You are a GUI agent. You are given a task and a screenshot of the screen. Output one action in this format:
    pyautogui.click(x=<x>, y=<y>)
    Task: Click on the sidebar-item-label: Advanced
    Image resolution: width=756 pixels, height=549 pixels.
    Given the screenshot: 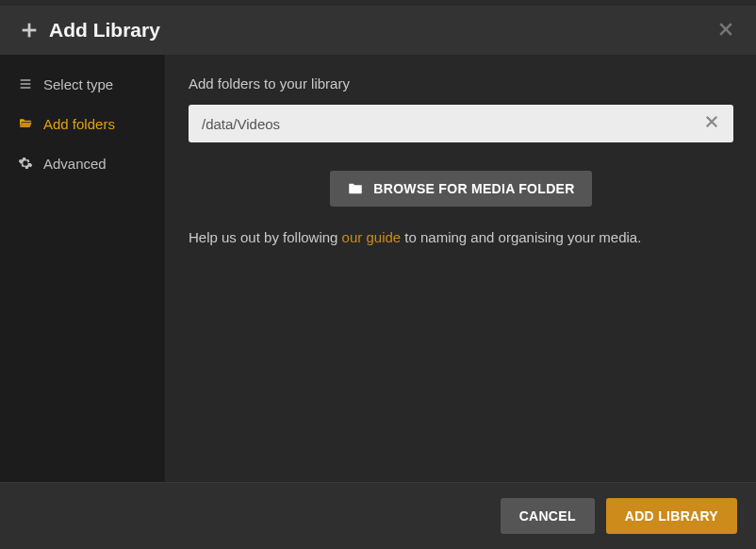 What is the action you would take?
    pyautogui.click(x=75, y=164)
    